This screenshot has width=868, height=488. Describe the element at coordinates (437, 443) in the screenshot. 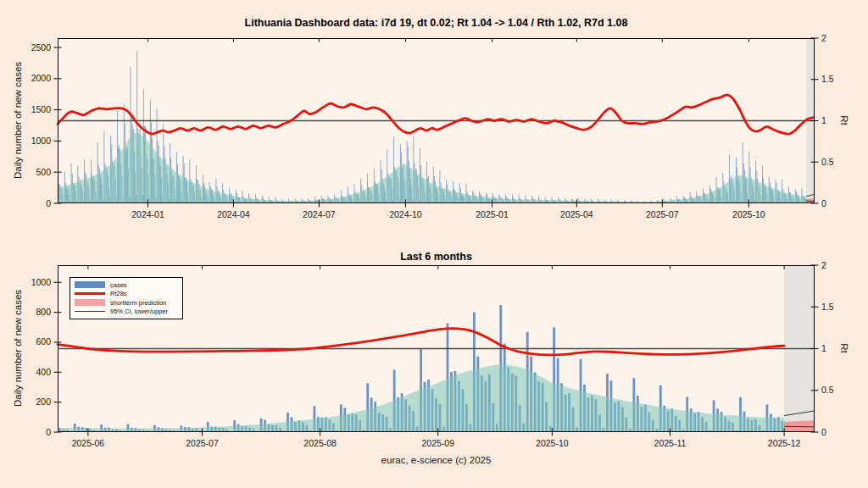

I see `svg-text: 2025-09` at that location.